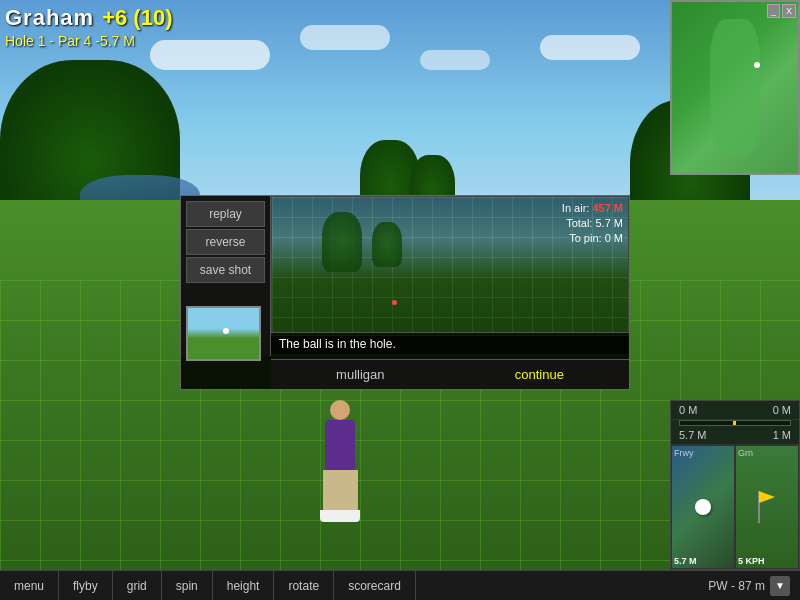  What do you see at coordinates (767, 507) in the screenshot?
I see `flag-icon` at bounding box center [767, 507].